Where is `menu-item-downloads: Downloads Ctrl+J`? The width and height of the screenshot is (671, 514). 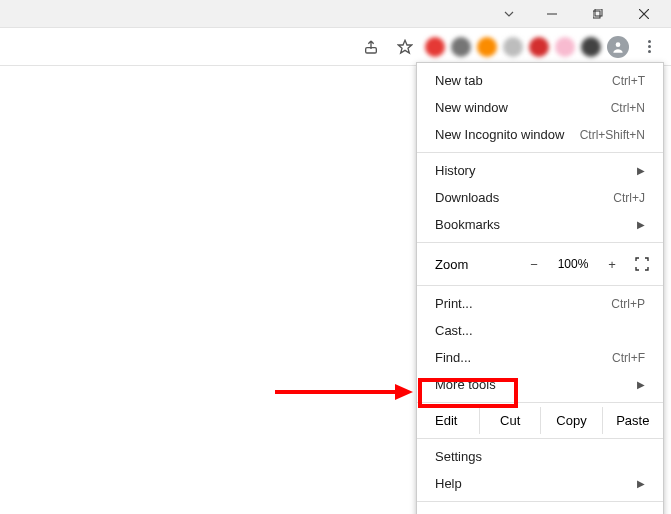
menu-item-downloads: Downloads Ctrl+J is located at coordinates (540, 198).